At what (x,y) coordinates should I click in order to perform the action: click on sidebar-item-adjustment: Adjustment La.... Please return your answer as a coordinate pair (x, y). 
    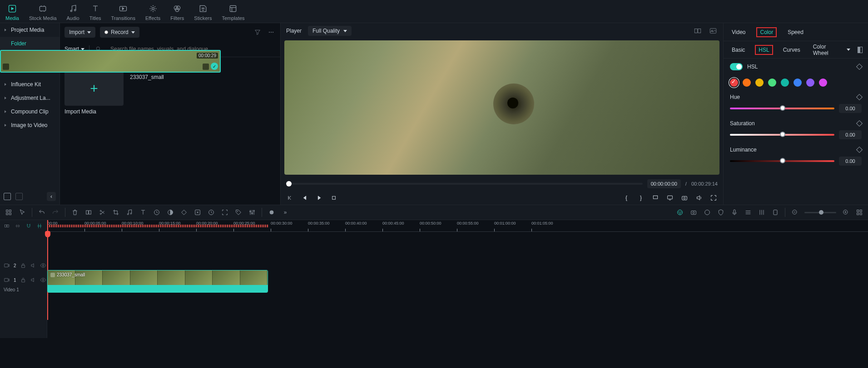
    Looking at the image, I should click on (30, 98).